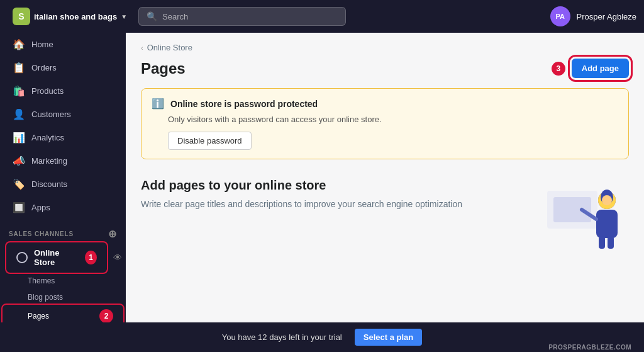 The height and width of the screenshot is (352, 644). I want to click on empty-state-title: Add pages to your online store, so click(335, 185).